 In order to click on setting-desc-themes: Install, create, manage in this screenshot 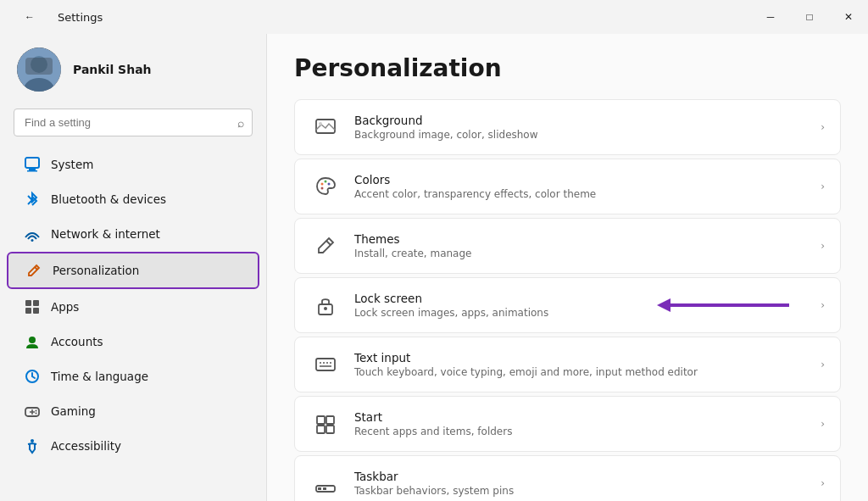, I will do `click(587, 253)`.